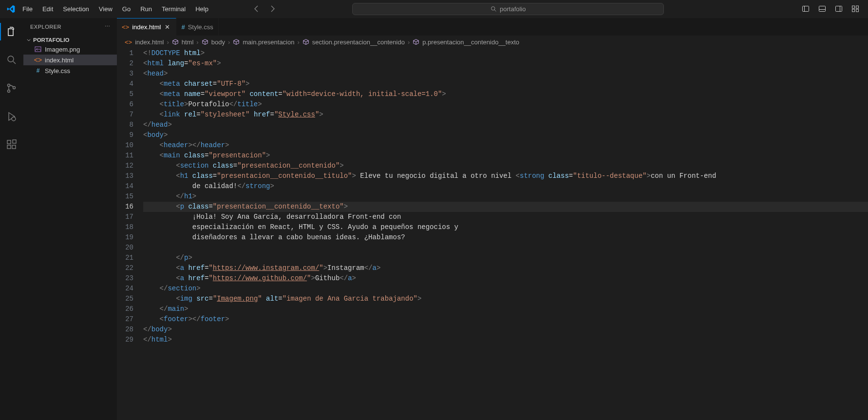 The image size is (868, 420). I want to click on nav-arrows, so click(264, 9).